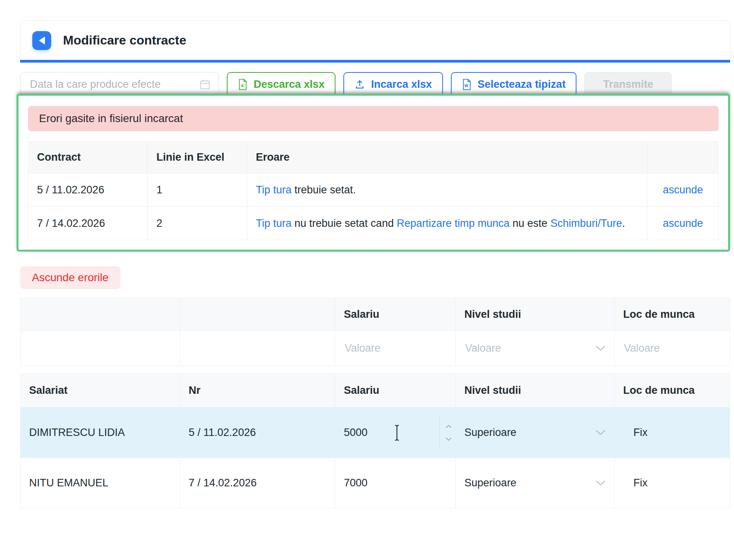  I want to click on error-text: ., so click(624, 223).